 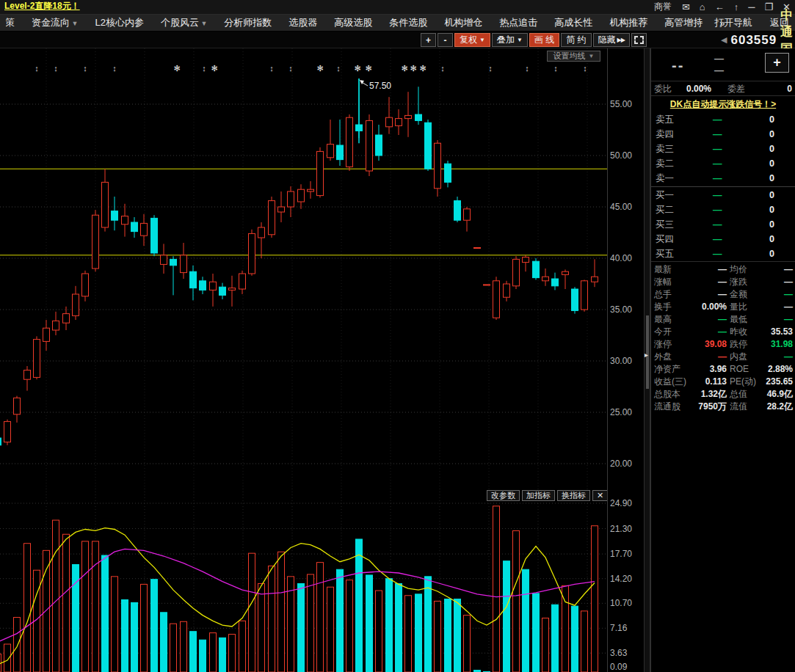 What do you see at coordinates (627, 207) in the screenshot?
I see `price-tick: 45.00` at bounding box center [627, 207].